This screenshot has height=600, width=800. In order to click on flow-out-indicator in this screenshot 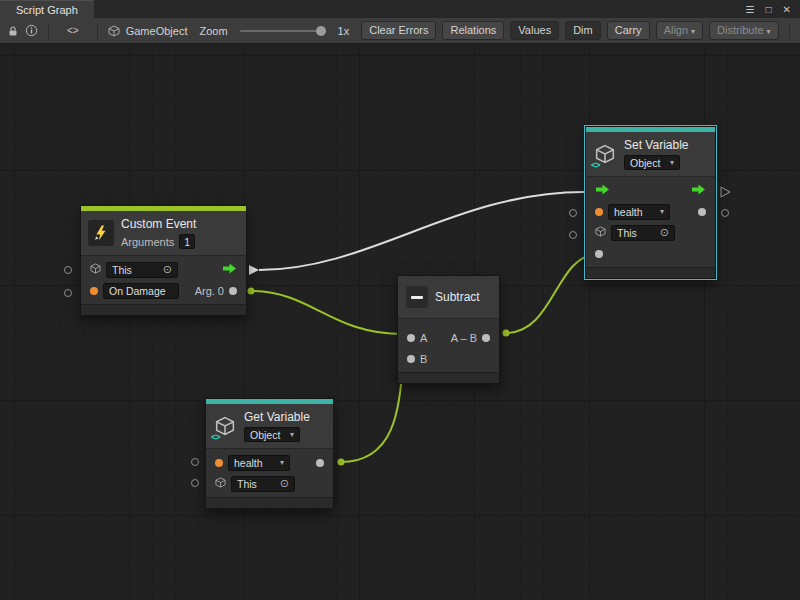, I will do `click(726, 192)`.